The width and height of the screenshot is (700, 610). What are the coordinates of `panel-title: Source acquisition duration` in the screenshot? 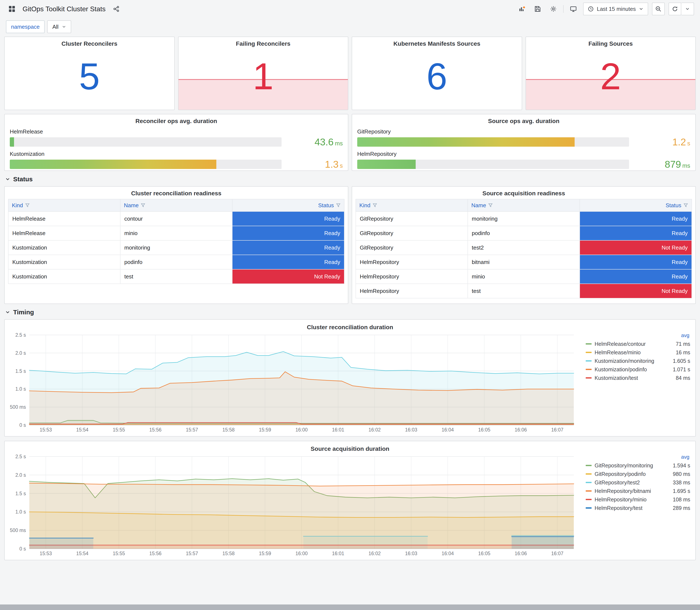 It's located at (350, 448).